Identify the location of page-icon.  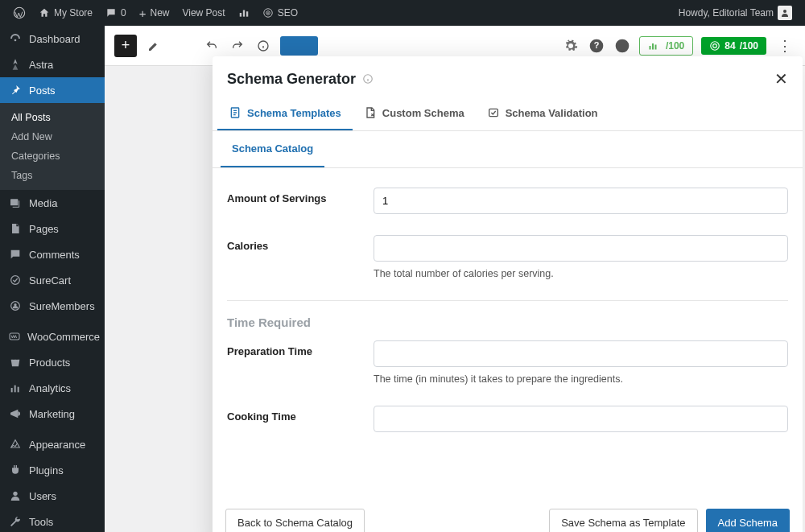
(15, 229).